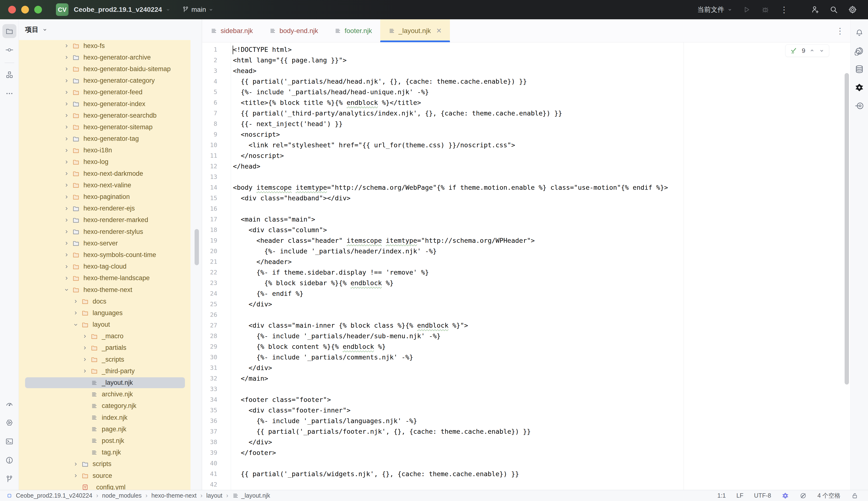  Describe the element at coordinates (110, 139) in the screenshot. I see `tree-item-hexo-generator-tag: hexo-generator-tag` at that location.